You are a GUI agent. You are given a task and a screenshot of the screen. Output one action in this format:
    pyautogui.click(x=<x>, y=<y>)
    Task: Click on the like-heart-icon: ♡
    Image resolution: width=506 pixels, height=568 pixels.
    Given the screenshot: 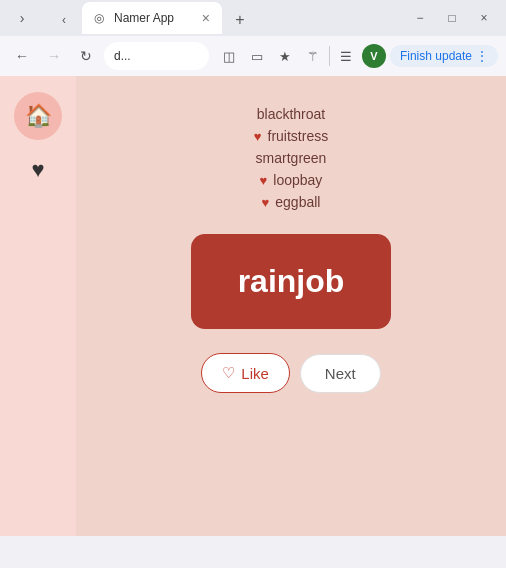 What is the action you would take?
    pyautogui.click(x=228, y=373)
    